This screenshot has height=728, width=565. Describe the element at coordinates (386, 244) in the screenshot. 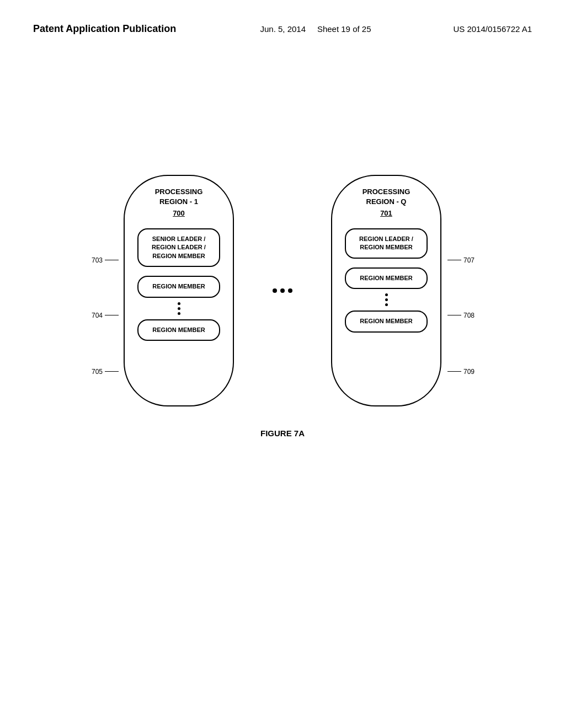

I see `member-box-707: REGION LEADER /REGION MEMBER` at that location.